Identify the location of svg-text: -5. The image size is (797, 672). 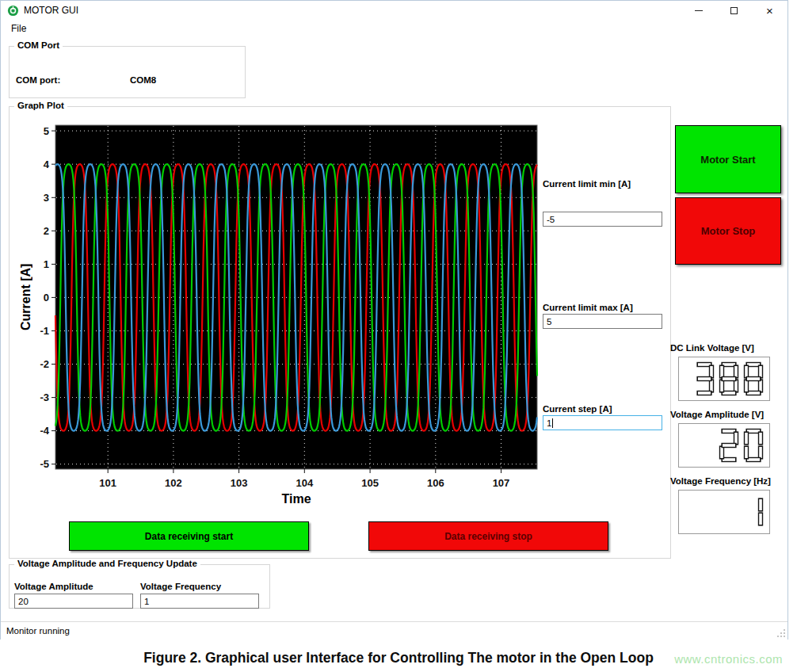
(44, 464).